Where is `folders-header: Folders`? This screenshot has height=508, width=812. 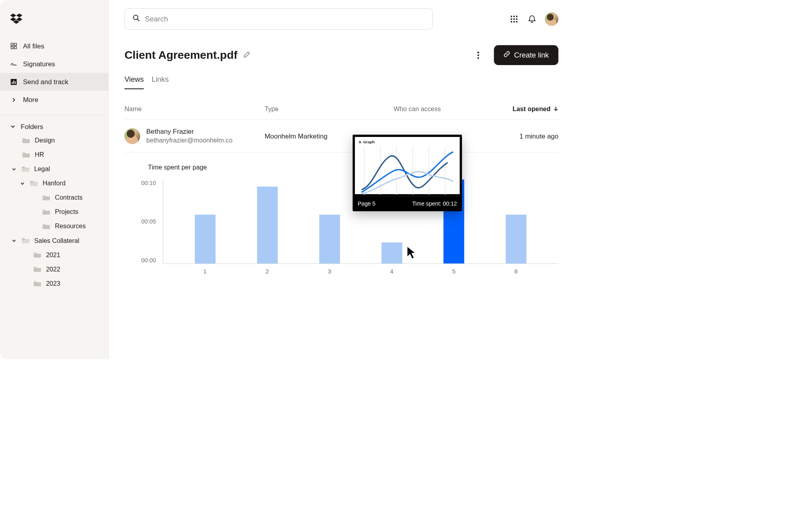
folders-header: Folders is located at coordinates (54, 125).